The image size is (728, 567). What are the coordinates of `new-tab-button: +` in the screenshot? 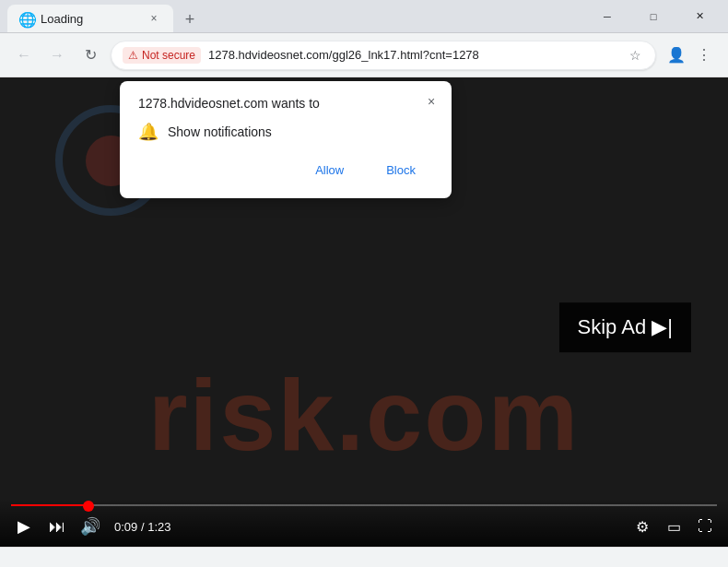 It's located at (190, 19).